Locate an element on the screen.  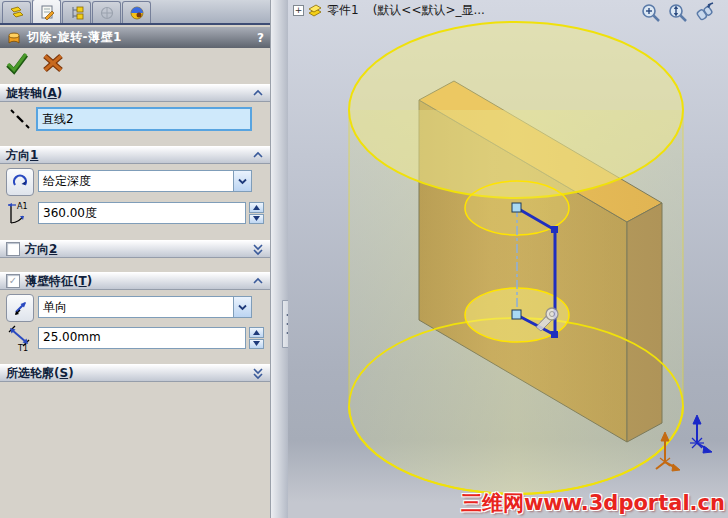
panel-title: 切除-旋转-薄壁1 is located at coordinates (74, 38).